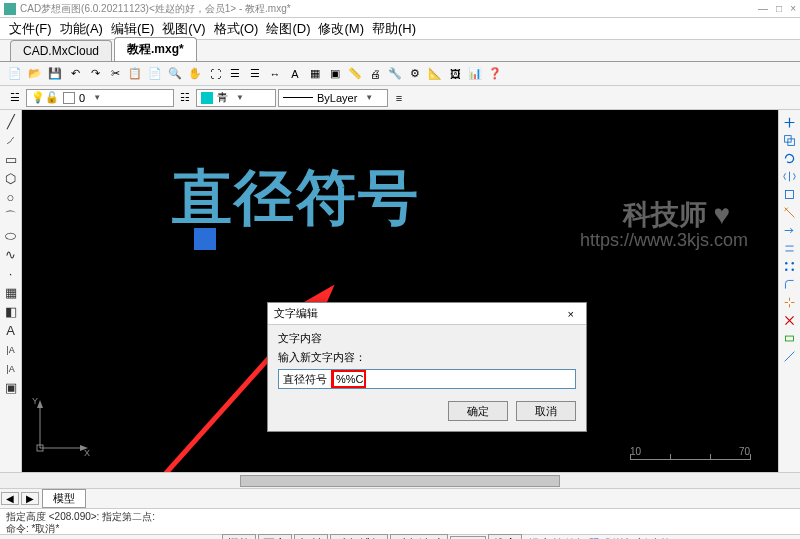  I want to click on tool3-icon: 📐, so click(435, 74).